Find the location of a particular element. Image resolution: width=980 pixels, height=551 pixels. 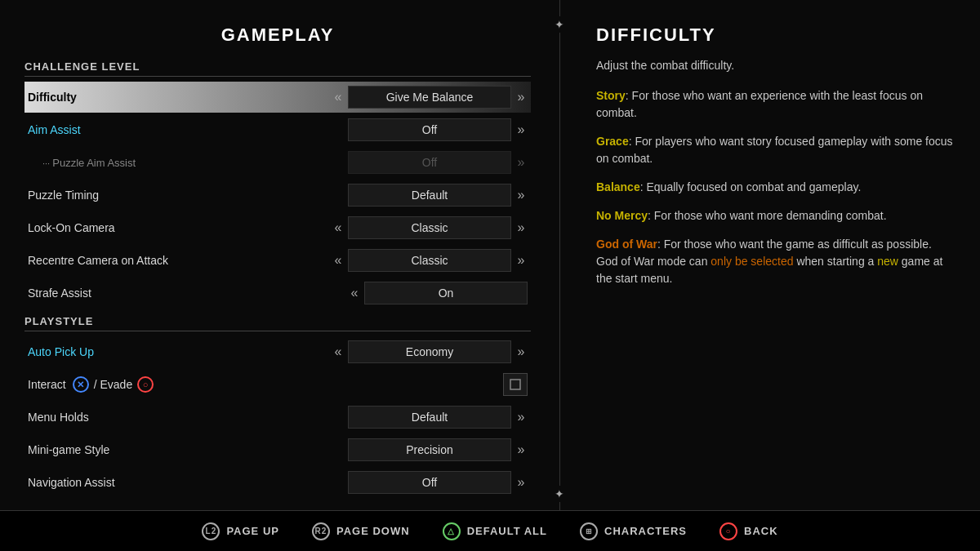

recentre-camera-value-container: « Classic » is located at coordinates (430, 260).